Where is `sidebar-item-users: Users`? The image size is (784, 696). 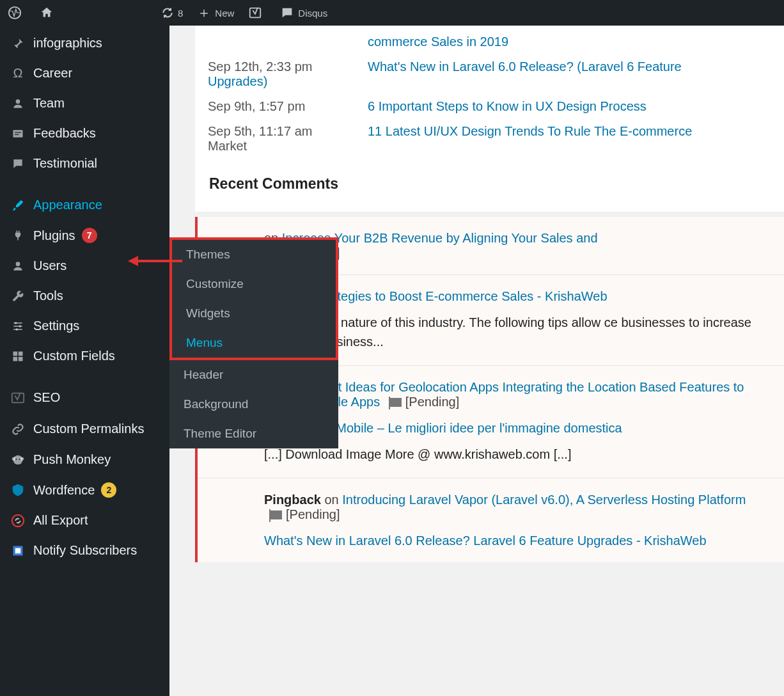 sidebar-item-users: Users is located at coordinates (84, 266).